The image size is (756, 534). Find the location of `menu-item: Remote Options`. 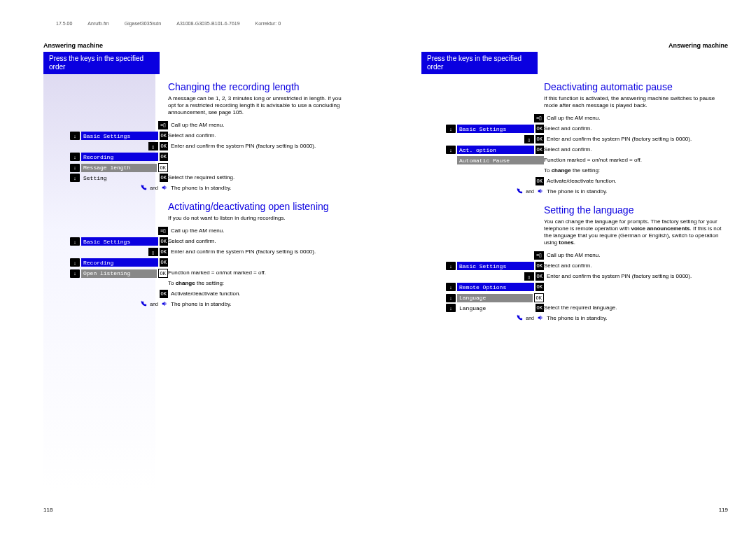

menu-item: Remote Options is located at coordinates (496, 287).